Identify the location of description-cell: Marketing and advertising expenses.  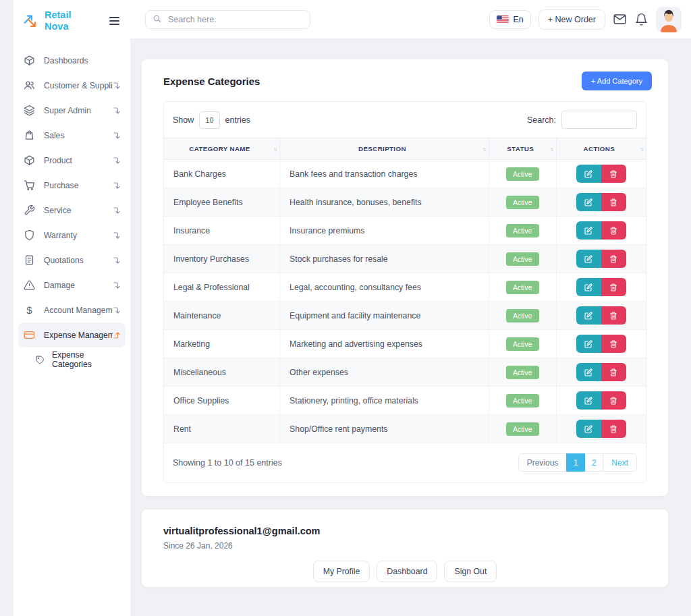
(385, 344).